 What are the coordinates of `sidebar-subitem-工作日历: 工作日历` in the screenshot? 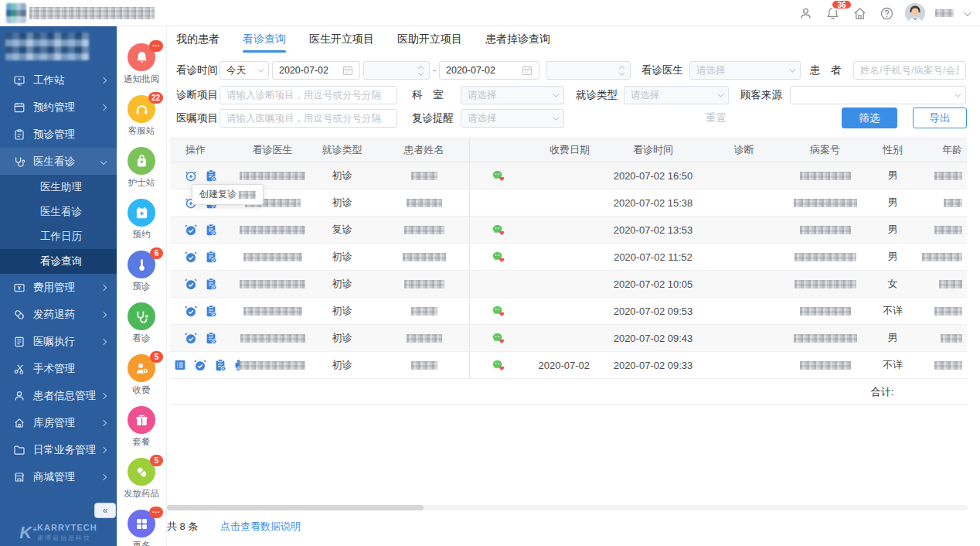 It's located at (59, 237).